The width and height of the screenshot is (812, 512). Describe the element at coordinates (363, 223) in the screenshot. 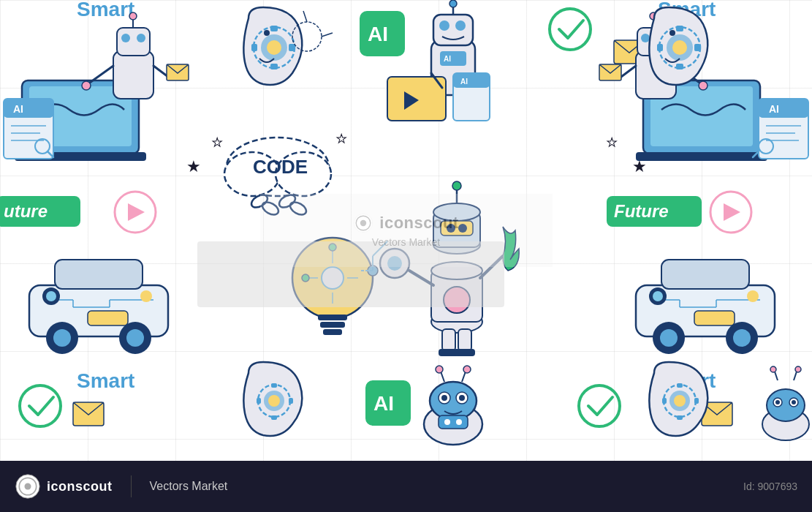

I see `watermark-logo-icon` at that location.